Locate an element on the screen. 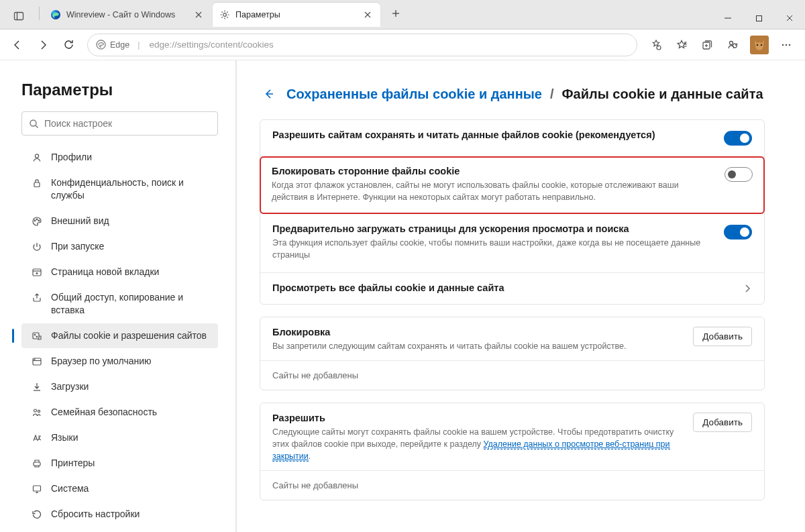 The image size is (805, 532). view-all-cookies-link: Просмотреть все файлы cookie и данные са… is located at coordinates (513, 288).